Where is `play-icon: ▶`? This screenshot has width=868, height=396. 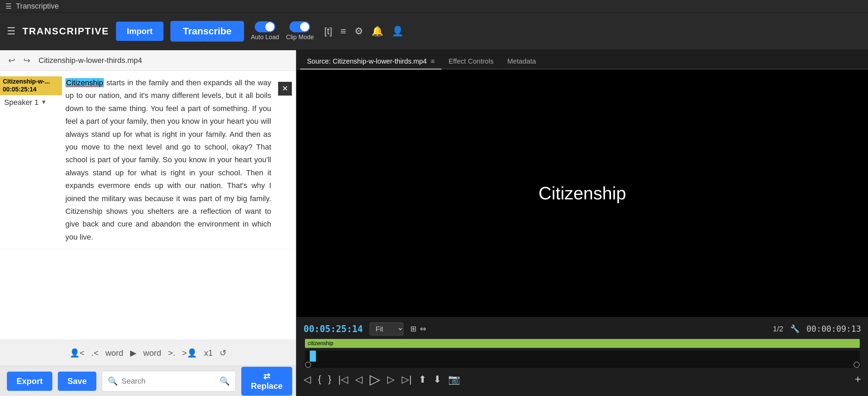 play-icon: ▶ is located at coordinates (133, 353).